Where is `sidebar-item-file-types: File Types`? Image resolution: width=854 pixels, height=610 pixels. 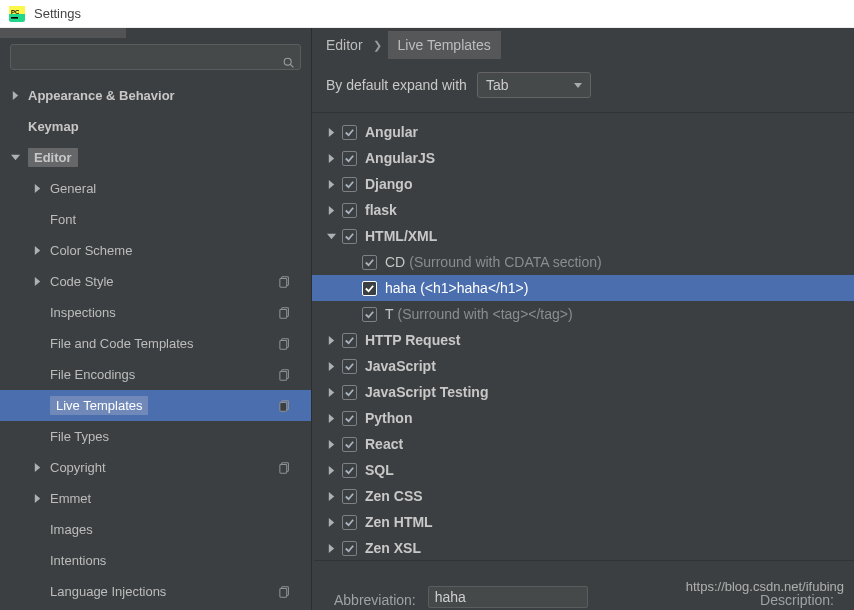
sidebar-item-file-types: File Types is located at coordinates (156, 436).